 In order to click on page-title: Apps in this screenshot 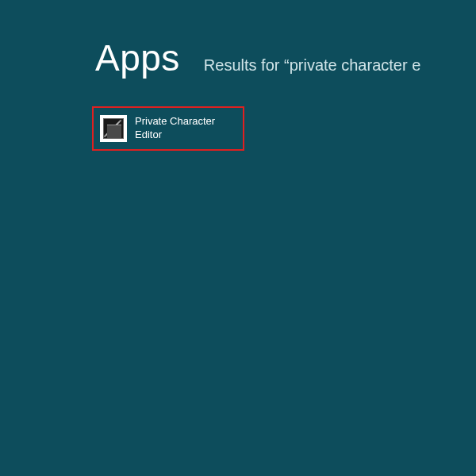, I will do `click(138, 58)`.